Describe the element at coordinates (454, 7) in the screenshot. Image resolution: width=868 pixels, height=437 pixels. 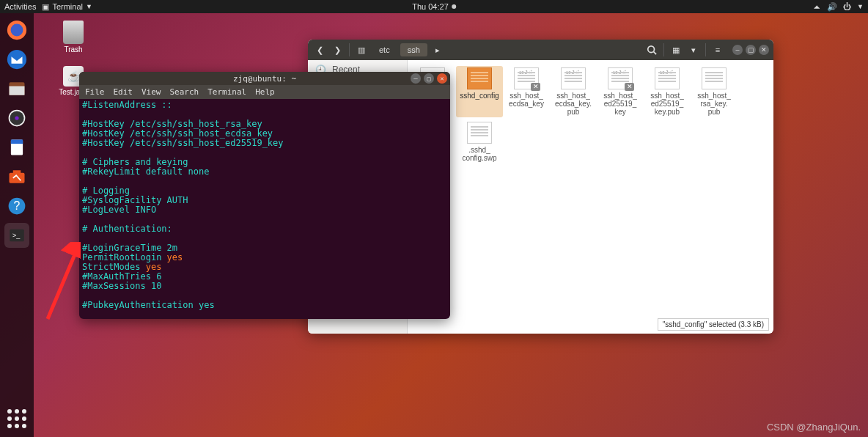
I see `recording-dot-icon` at that location.